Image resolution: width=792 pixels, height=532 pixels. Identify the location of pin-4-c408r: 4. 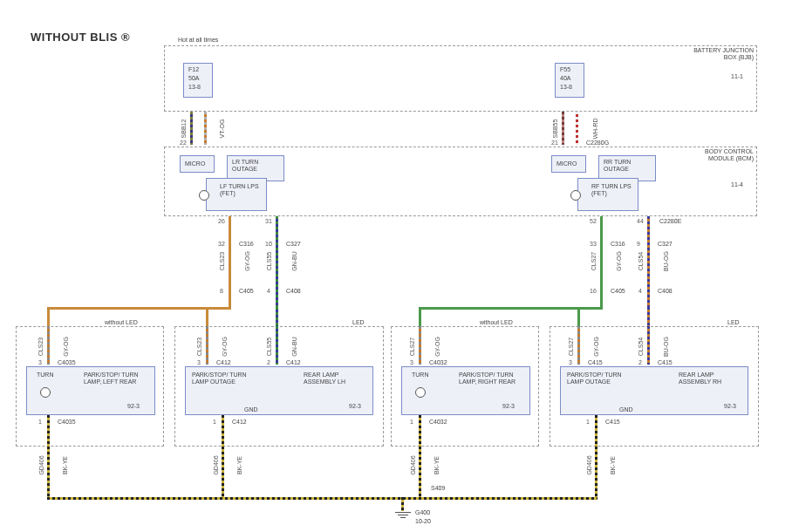
(640, 291).